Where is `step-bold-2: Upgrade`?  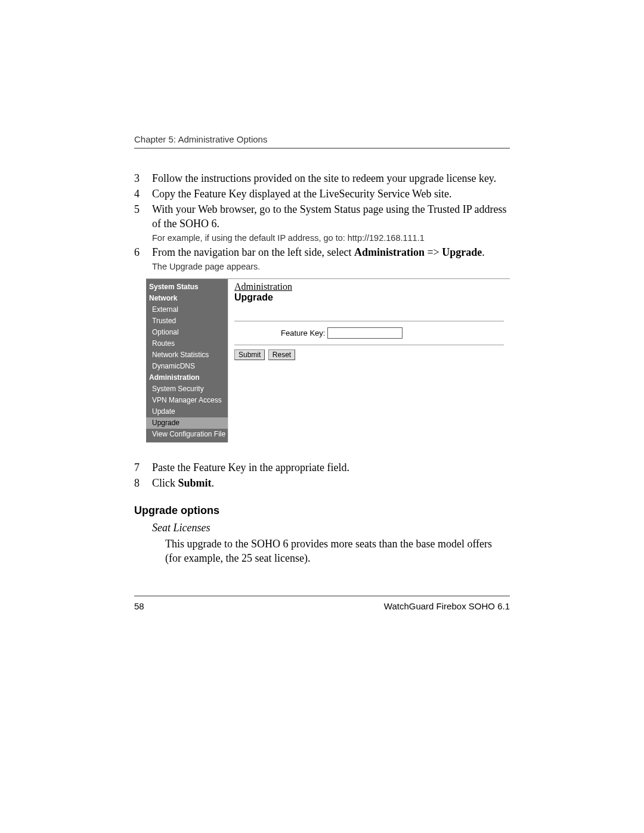
step-bold-2: Upgrade is located at coordinates (462, 252).